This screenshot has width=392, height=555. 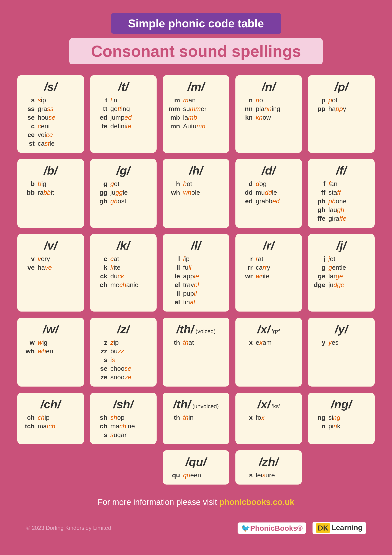 I want to click on spelling-label: k, so click(x=103, y=267).